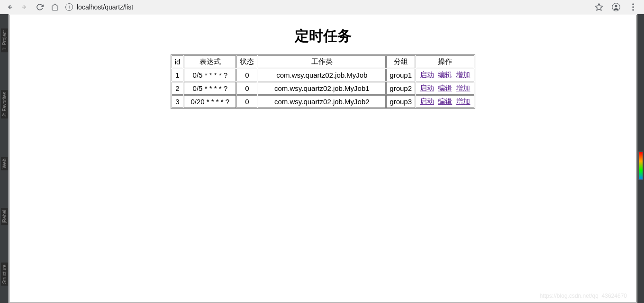 Image resolution: width=644 pixels, height=303 pixels. I want to click on address-bar: i localhost/quartz/list, so click(328, 7).